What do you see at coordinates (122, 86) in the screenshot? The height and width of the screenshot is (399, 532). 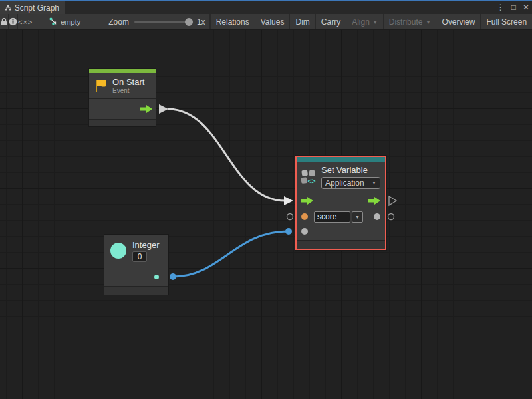 I see `node-header: On Start Event` at bounding box center [122, 86].